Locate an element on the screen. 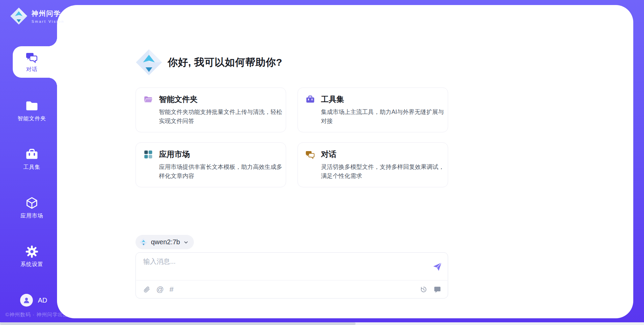 This screenshot has height=325, width=644. brand-name: 神州问学 is located at coordinates (48, 13).